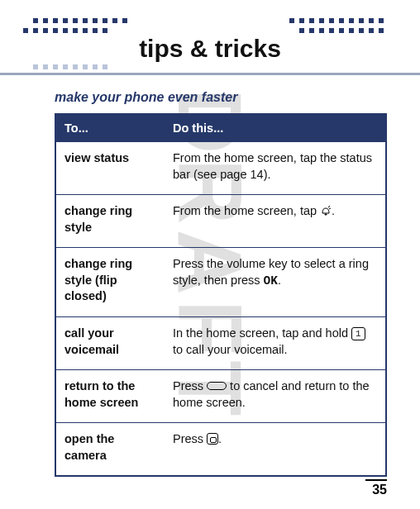 Image resolution: width=420 pixels, height=509 pixels. Describe the element at coordinates (110, 169) in the screenshot. I see `row-to: view status` at that location.